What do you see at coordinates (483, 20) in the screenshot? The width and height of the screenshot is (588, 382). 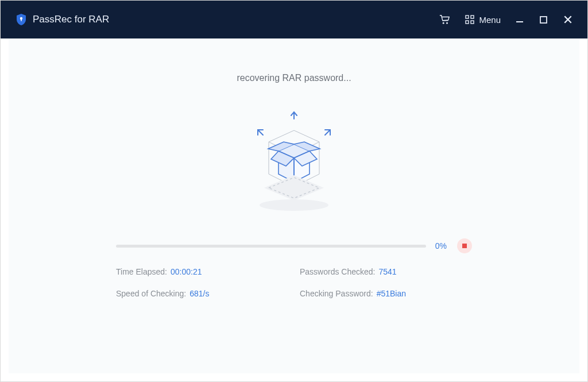 I see `menu-button: Menu` at bounding box center [483, 20].